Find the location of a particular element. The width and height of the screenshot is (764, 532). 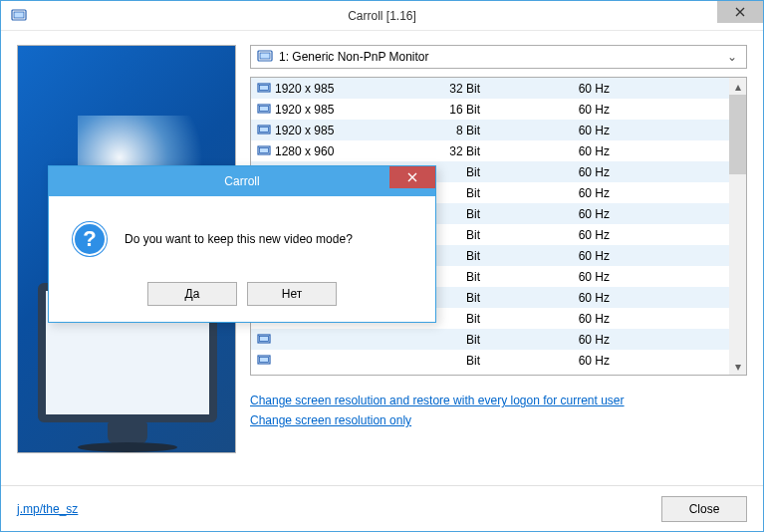

monitor-dropdown: 1: Generic Non-PnP Monitor ⌄ is located at coordinates (498, 57).